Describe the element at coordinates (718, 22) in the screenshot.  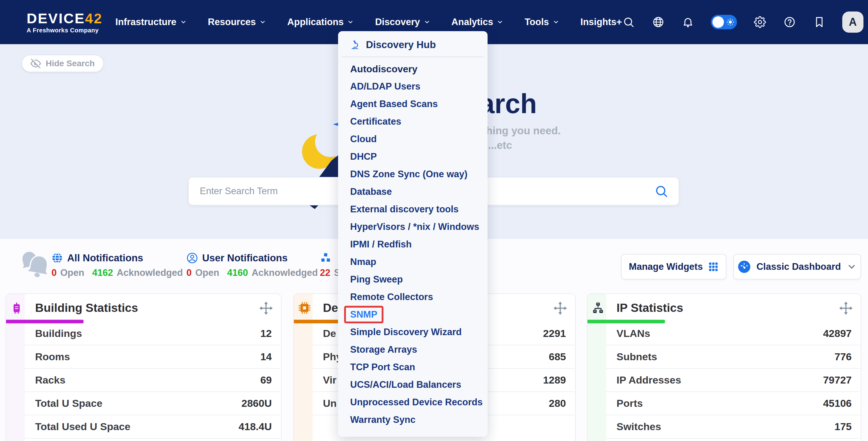
I see `toggle-knob` at that location.